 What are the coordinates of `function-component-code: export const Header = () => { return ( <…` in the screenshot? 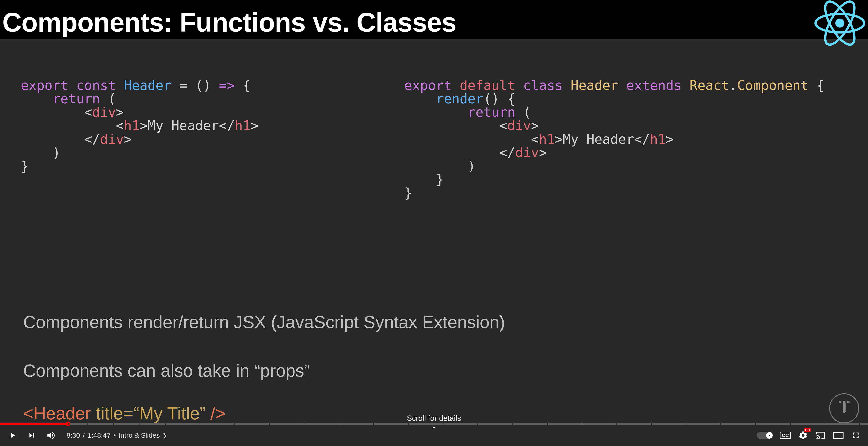 It's located at (192, 125).